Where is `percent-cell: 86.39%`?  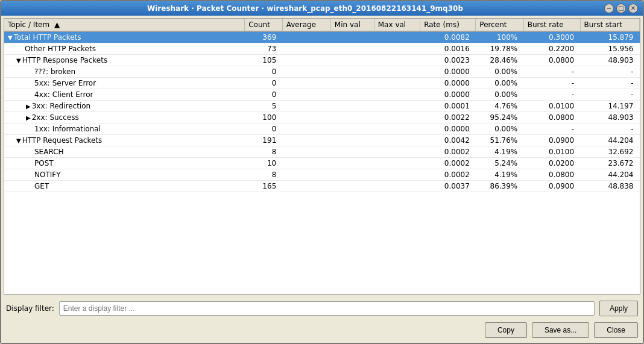
percent-cell: 86.39% is located at coordinates (499, 187).